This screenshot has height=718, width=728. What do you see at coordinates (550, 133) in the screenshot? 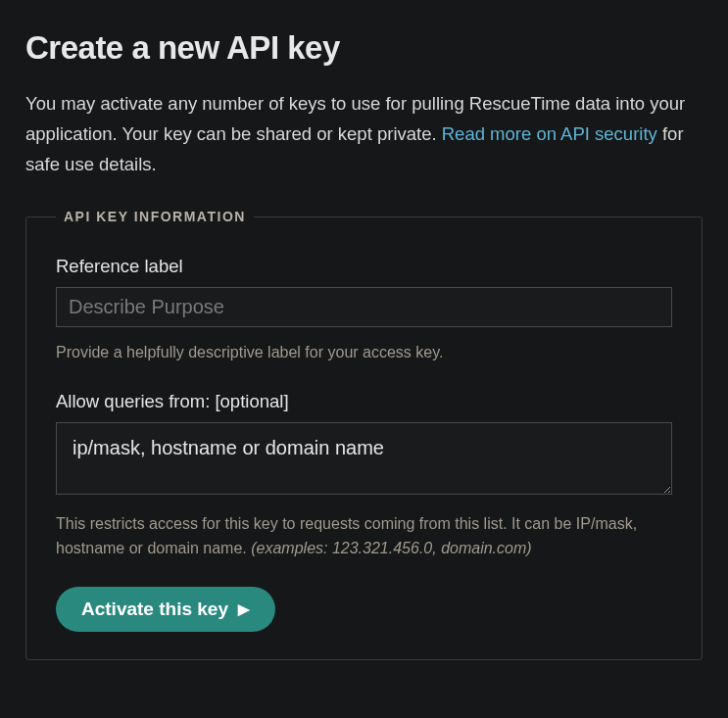
I see `api-security-link: Read more on API security` at bounding box center [550, 133].